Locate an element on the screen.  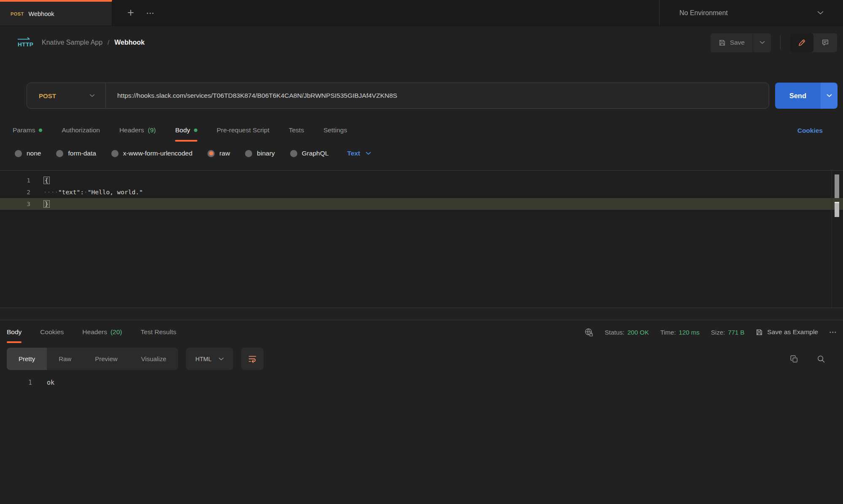
breadcrumb-collection: Knative Sample App is located at coordinates (72, 43).